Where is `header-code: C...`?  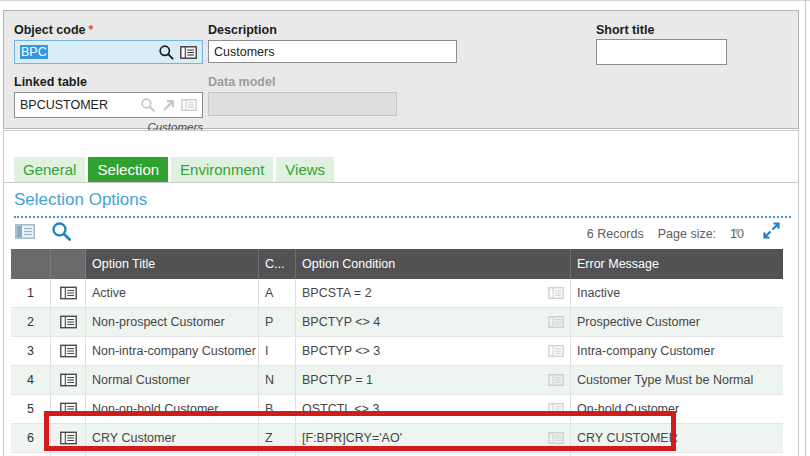
header-code: C... is located at coordinates (278, 264).